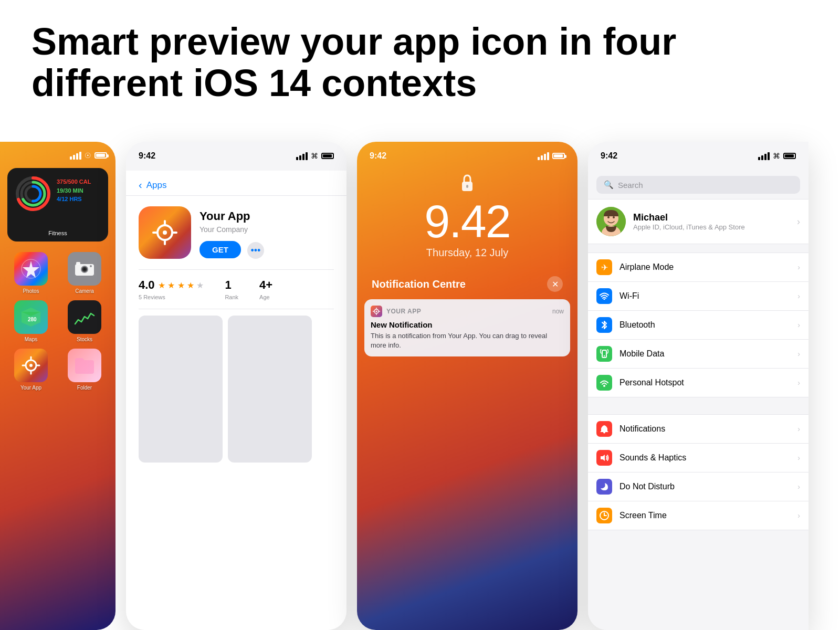 This screenshot has height=630, width=840. I want to click on folder-icon, so click(85, 365).